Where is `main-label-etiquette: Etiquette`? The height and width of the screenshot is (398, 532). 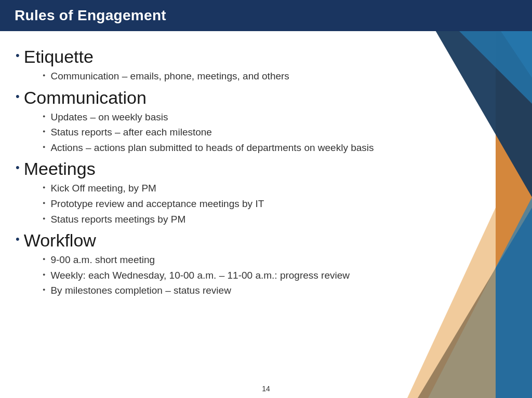
main-label-etiquette: Etiquette is located at coordinates (59, 57).